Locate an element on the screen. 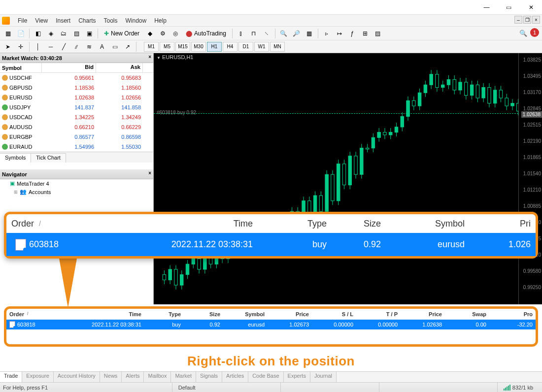 The width and height of the screenshot is (542, 392). terminal-tab-journal: Journal is located at coordinates (323, 377).